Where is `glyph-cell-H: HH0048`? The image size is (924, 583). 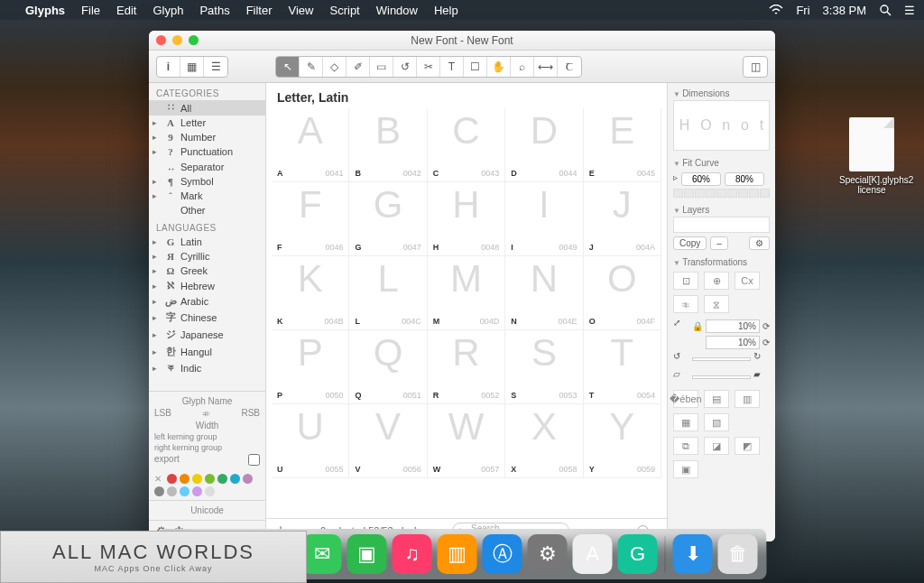 glyph-cell-H: HH0048 is located at coordinates (467, 219).